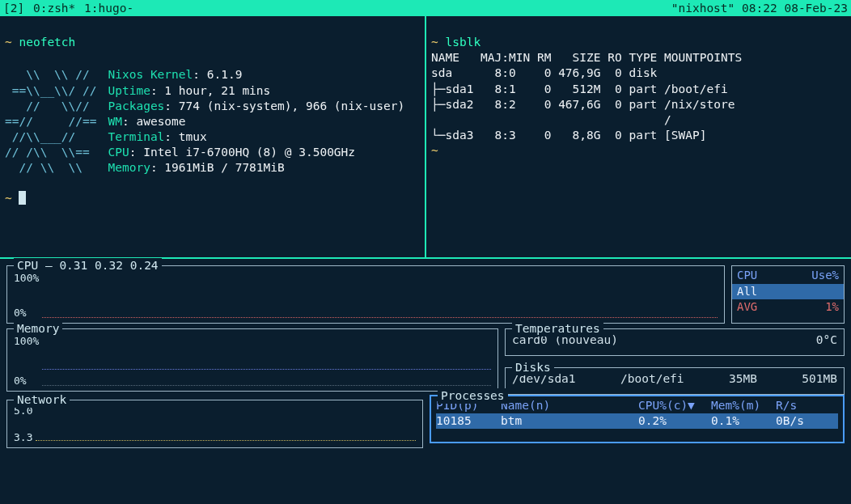  I want to click on net-plot-line, so click(226, 440).